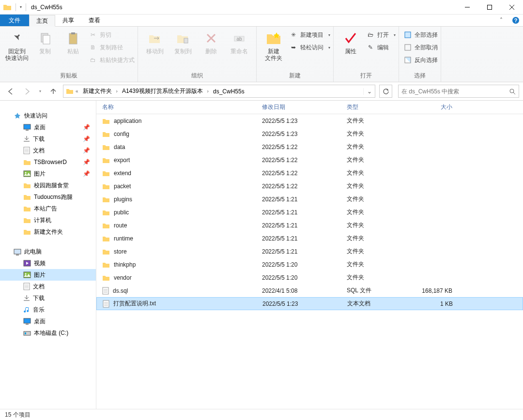 This screenshot has height=420, width=523. I want to click on tab-view: 查看, so click(94, 20).